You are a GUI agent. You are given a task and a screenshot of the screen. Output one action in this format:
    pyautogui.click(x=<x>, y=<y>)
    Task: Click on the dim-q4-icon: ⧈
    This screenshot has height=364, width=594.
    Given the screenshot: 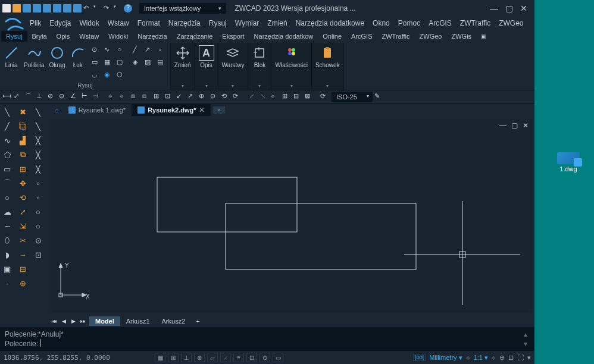 What is the action you would take?
    pyautogui.click(x=147, y=97)
    